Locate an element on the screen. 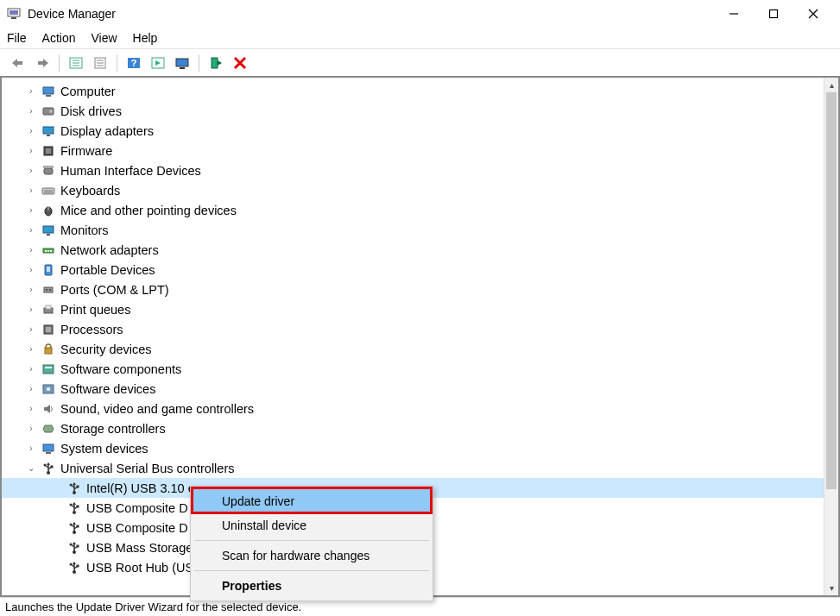 The image size is (840, 616). tree-category: ›System devices is located at coordinates (420, 449).